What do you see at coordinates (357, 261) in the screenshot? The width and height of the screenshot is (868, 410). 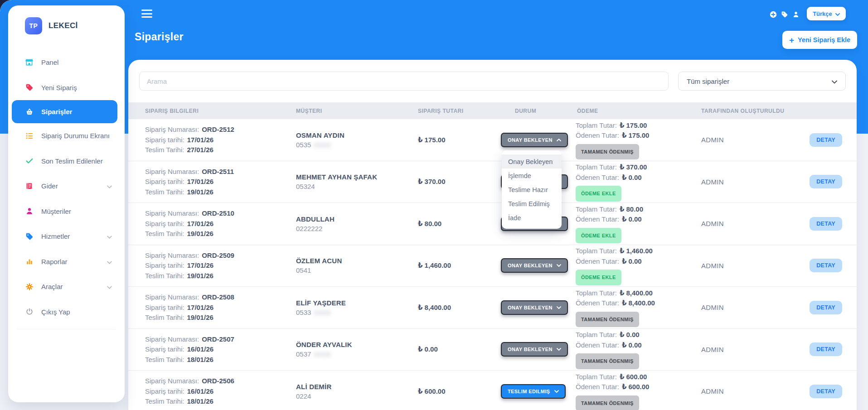 I see `customer-name: ÖZLEM ACUN` at bounding box center [357, 261].